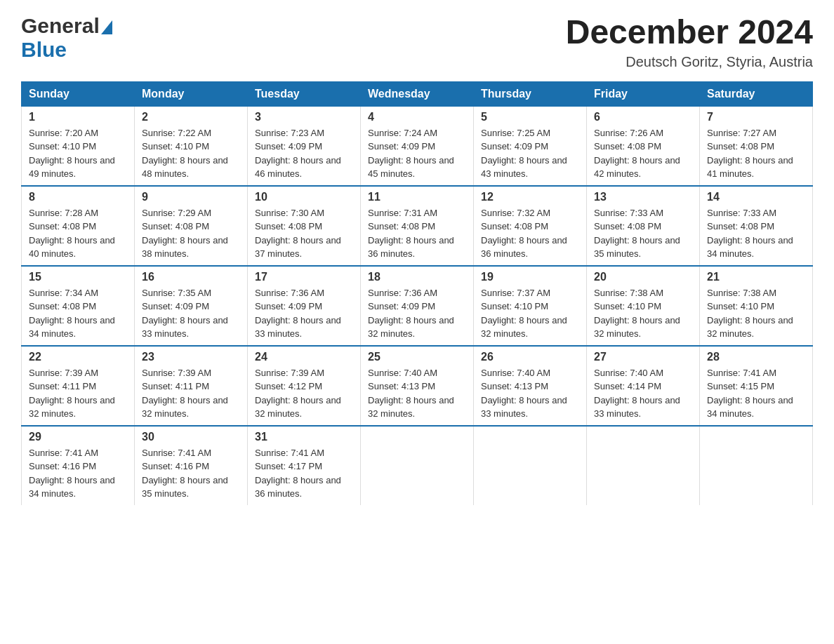 The width and height of the screenshot is (834, 644). I want to click on header-sunday: Sunday, so click(79, 94).